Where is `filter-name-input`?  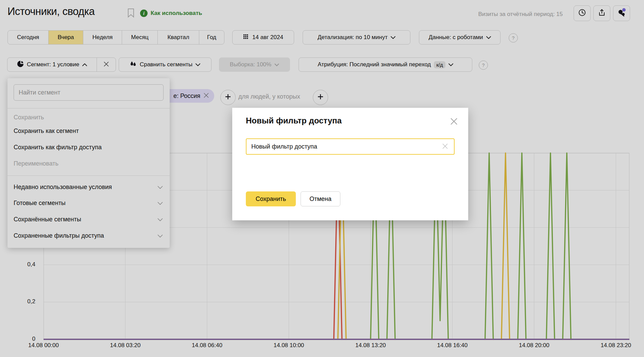 filter-name-input is located at coordinates (350, 147).